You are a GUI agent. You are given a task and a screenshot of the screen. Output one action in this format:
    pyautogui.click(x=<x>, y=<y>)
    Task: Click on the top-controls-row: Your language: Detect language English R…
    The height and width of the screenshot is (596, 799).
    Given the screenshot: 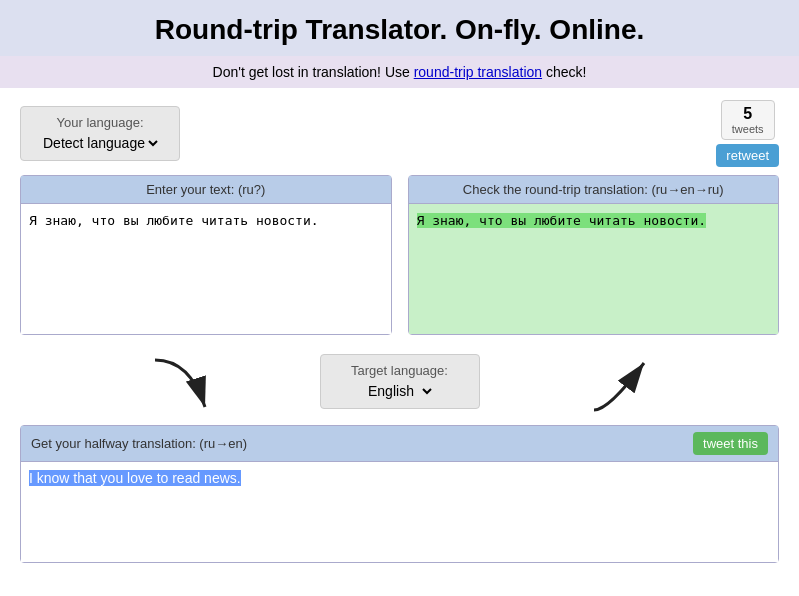 What is the action you would take?
    pyautogui.click(x=400, y=132)
    